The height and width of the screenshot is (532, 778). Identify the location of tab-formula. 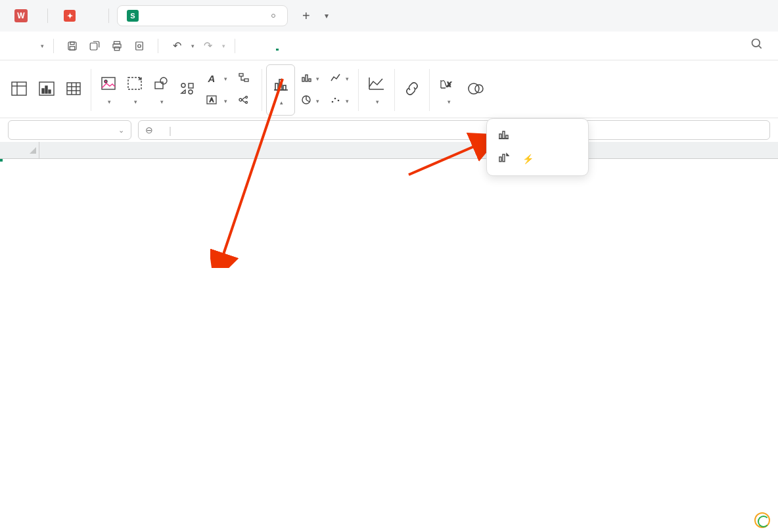
(322, 46).